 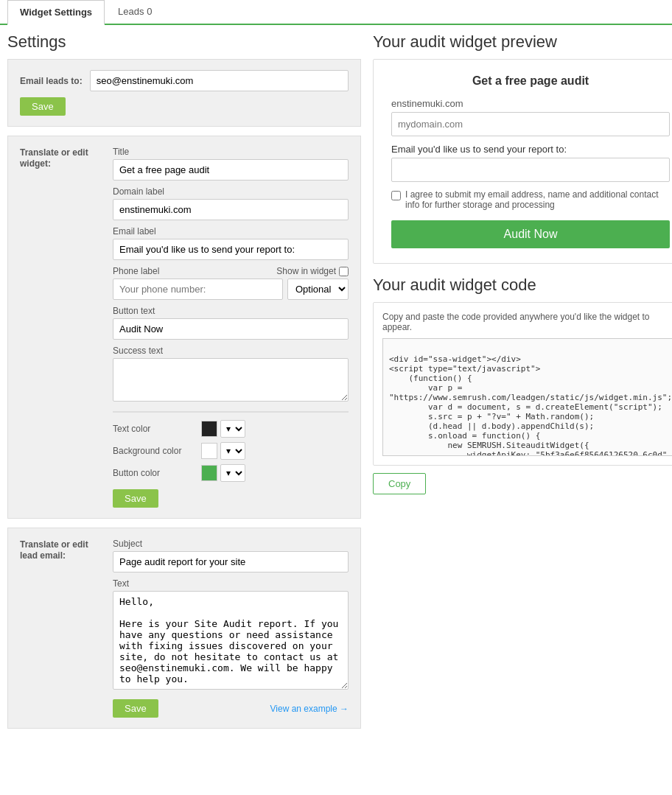 What do you see at coordinates (231, 311) in the screenshot?
I see `button-text-label: Button text` at bounding box center [231, 311].